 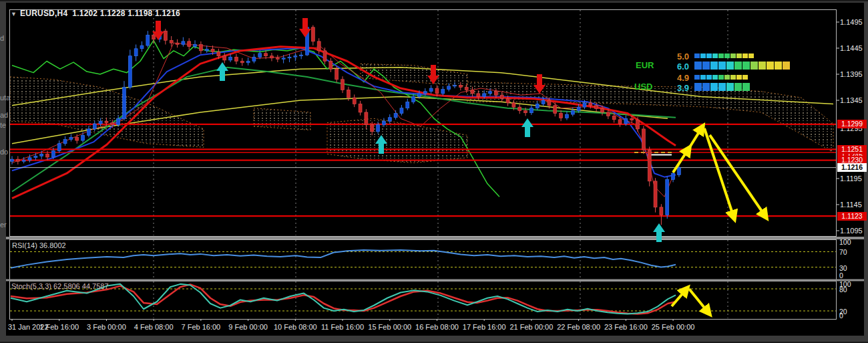 I want to click on sell-signal-arrow-icon, so click(x=305, y=28).